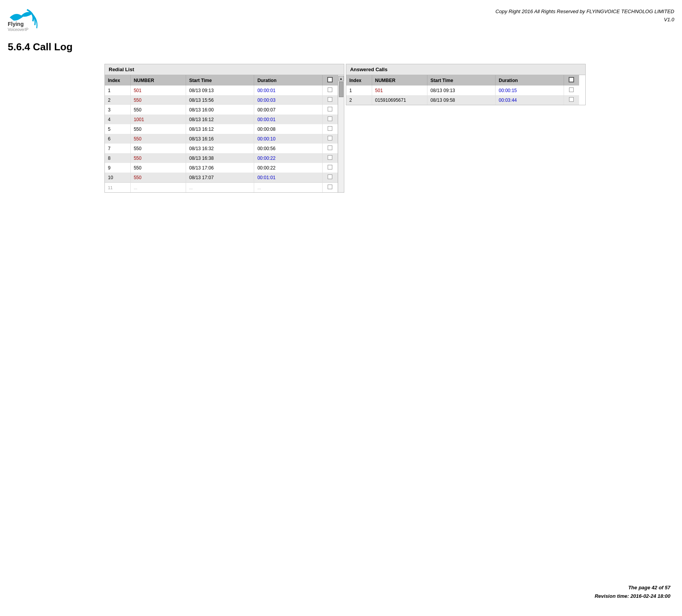  What do you see at coordinates (118, 119) in the screenshot?
I see `row-index: 4` at bounding box center [118, 119].